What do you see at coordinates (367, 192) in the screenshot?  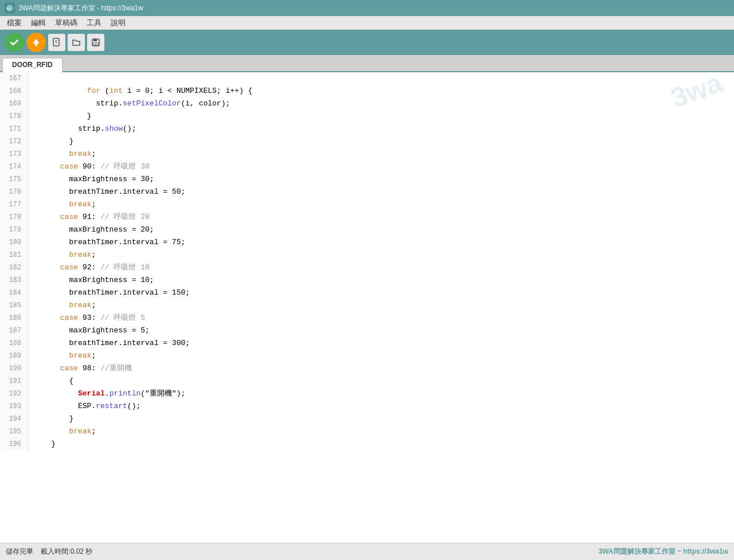 I see `table-row: 176 breathTimer.interval = 50;` at bounding box center [367, 192].